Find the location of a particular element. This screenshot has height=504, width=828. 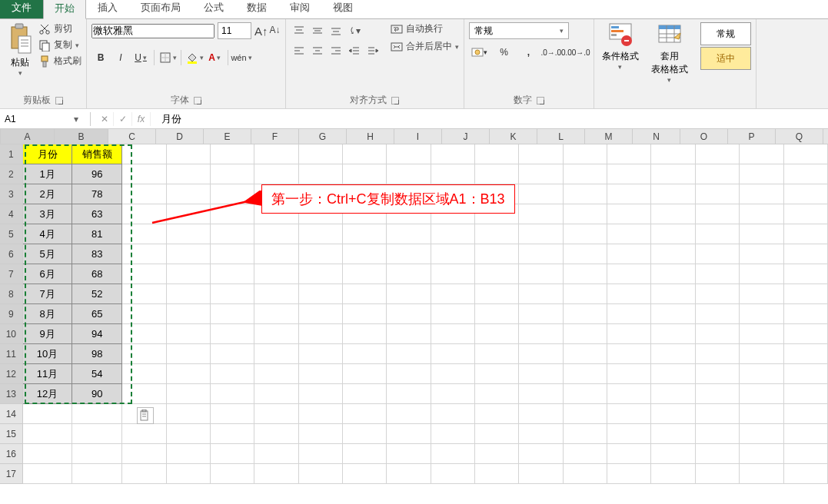

cell-L11 is located at coordinates (541, 354).